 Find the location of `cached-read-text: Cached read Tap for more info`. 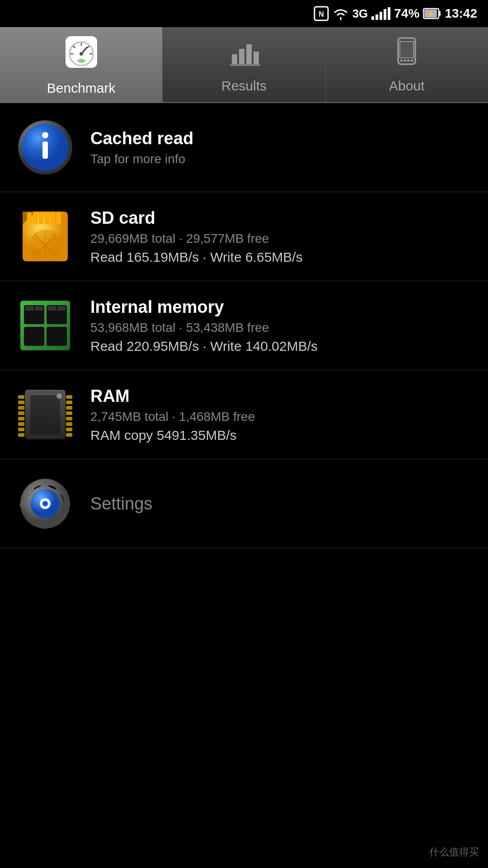

cached-read-text: Cached read Tap for more info is located at coordinates (282, 147).